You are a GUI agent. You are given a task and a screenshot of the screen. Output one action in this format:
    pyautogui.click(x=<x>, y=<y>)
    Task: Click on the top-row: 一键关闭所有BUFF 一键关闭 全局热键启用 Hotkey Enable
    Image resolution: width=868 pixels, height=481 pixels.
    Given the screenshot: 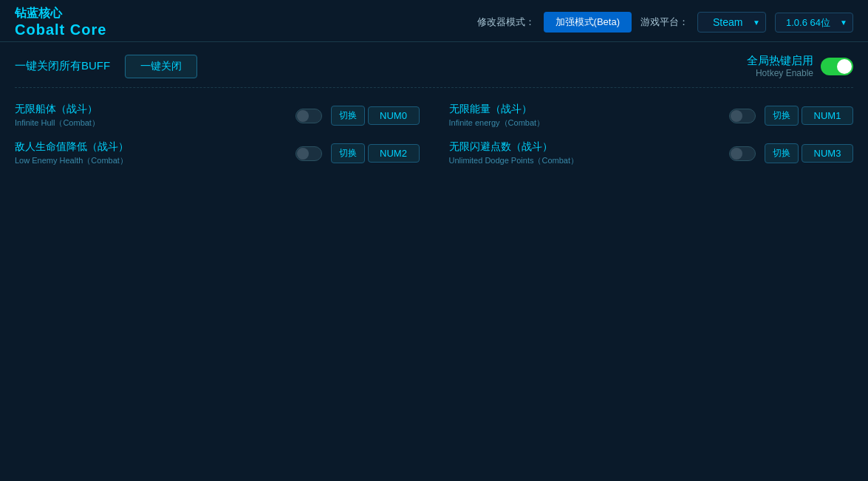 What is the action you would take?
    pyautogui.click(x=434, y=71)
    